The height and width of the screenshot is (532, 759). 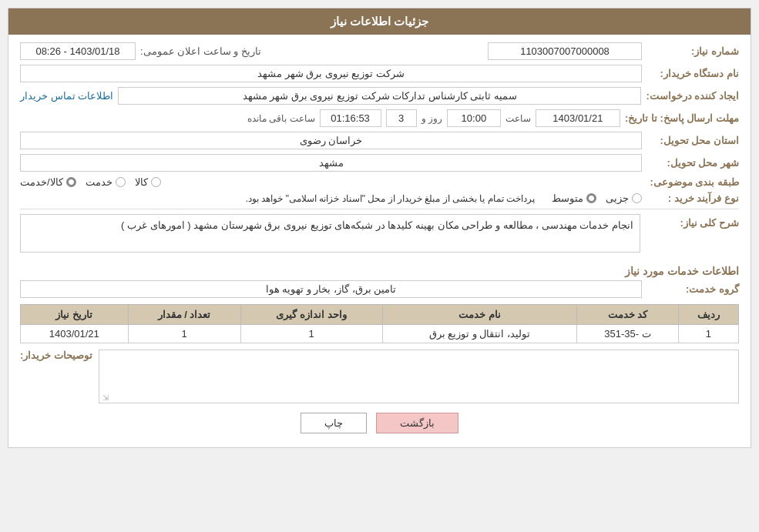 What do you see at coordinates (311, 315) in the screenshot?
I see `col-vahed: واحد اندازه گیری` at bounding box center [311, 315].